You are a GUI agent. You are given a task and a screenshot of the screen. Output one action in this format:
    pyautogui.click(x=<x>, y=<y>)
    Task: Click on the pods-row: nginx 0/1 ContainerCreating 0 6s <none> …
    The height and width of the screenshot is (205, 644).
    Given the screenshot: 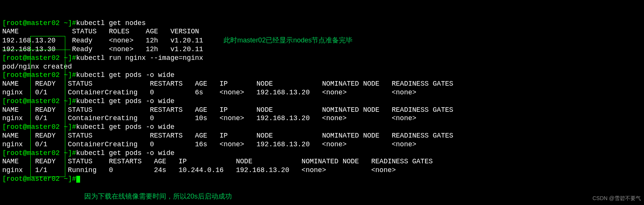 What is the action you would take?
    pyautogui.click(x=209, y=92)
    